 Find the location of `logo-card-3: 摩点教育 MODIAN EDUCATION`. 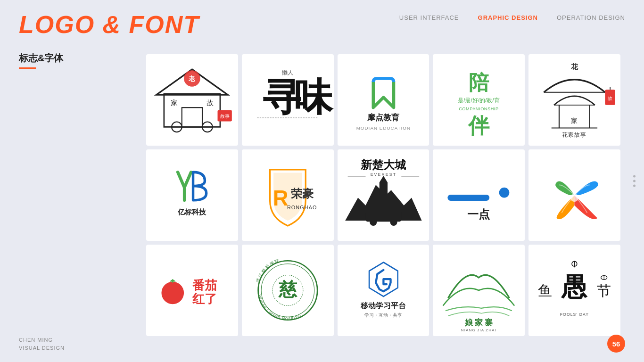

logo-card-3: 摩点教育 MODIAN EDUCATION is located at coordinates (384, 100).